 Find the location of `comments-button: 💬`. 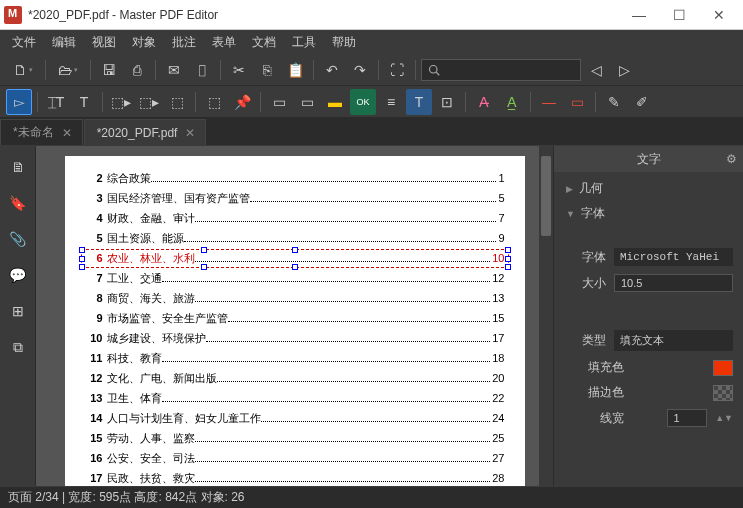

comments-button: 💬 is located at coordinates (18, 275).